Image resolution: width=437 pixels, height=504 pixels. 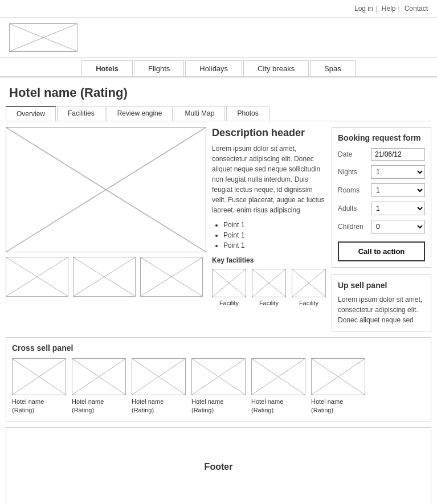 I want to click on bullet-3: Point 1, so click(x=275, y=245).